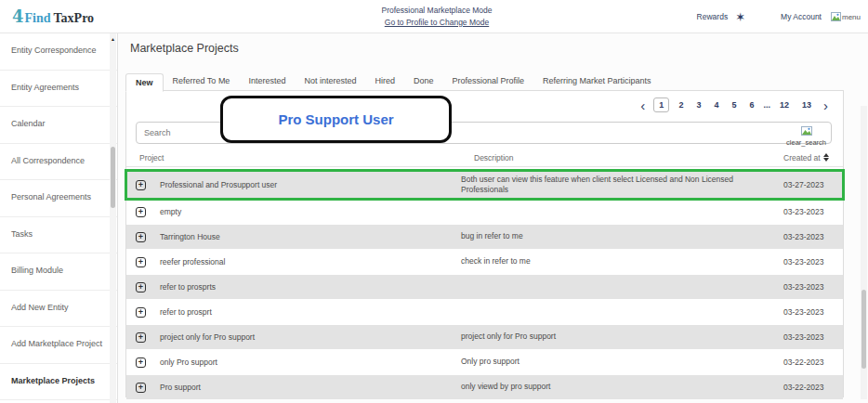 Image resolution: width=868 pixels, height=403 pixels. What do you see at coordinates (662, 105) in the screenshot?
I see `pagination-page-1: 1` at bounding box center [662, 105].